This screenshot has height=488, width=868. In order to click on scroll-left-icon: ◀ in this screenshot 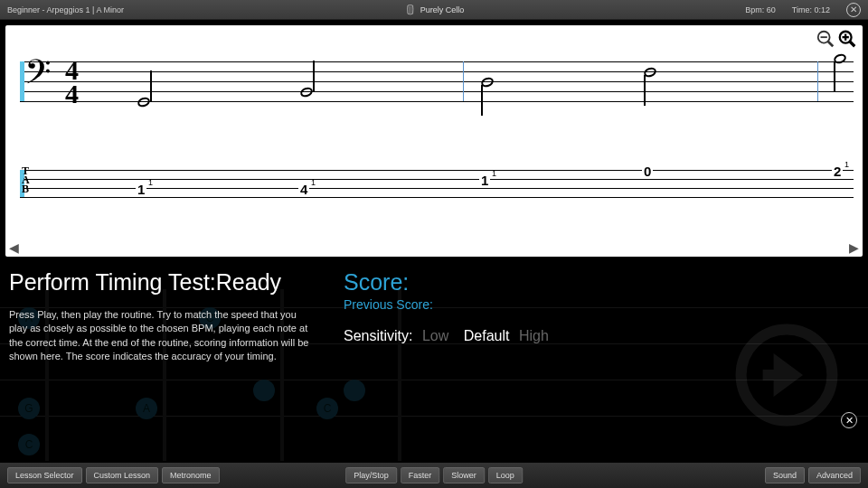, I will do `click(14, 248)`.